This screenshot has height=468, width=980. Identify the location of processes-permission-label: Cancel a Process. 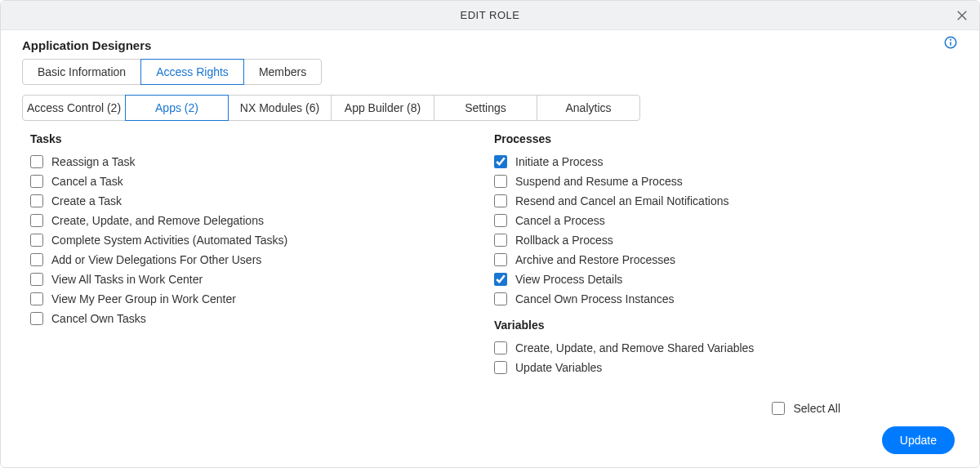
(560, 221).